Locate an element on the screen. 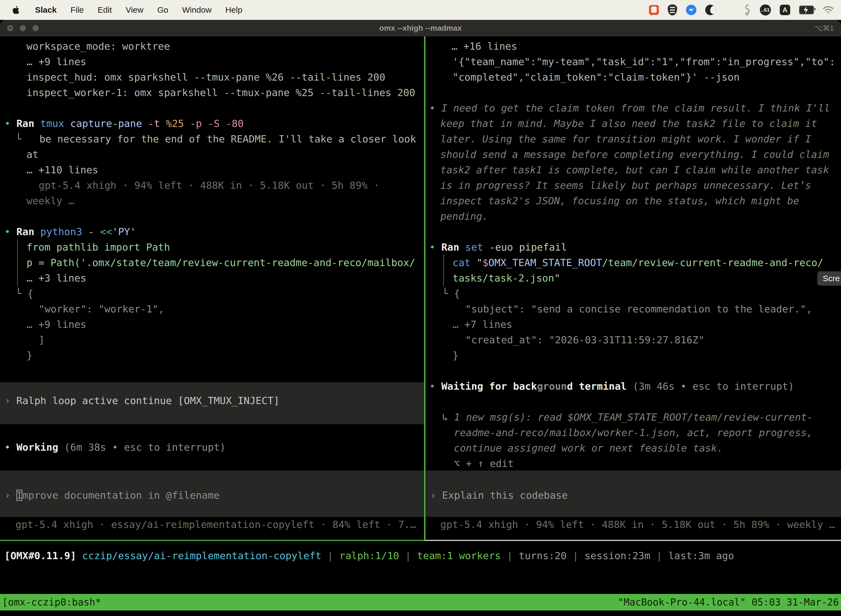 The width and height of the screenshot is (841, 616). terminal-line: from pathlib import Path is located at coordinates (212, 247).